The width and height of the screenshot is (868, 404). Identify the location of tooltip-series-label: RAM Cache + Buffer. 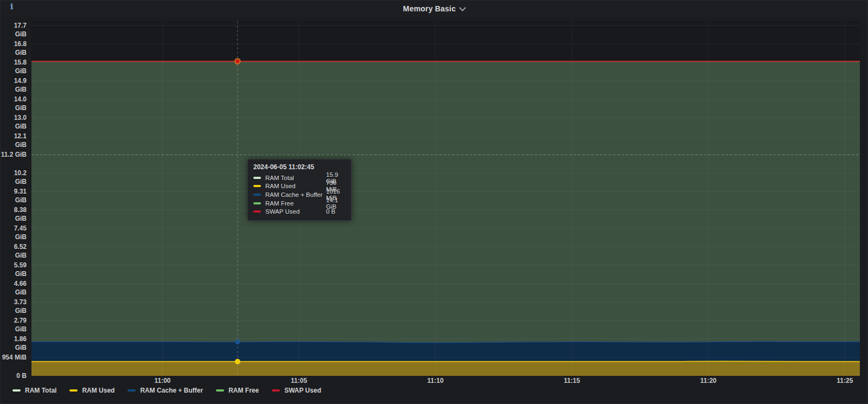
(296, 195).